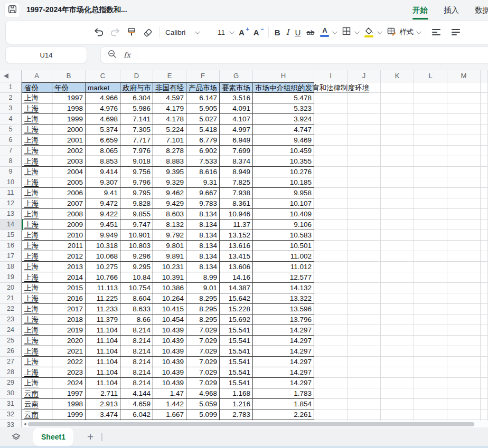 The height and width of the screenshot is (448, 488). Describe the element at coordinates (11, 109) in the screenshot. I see `row-header: 3` at that location.